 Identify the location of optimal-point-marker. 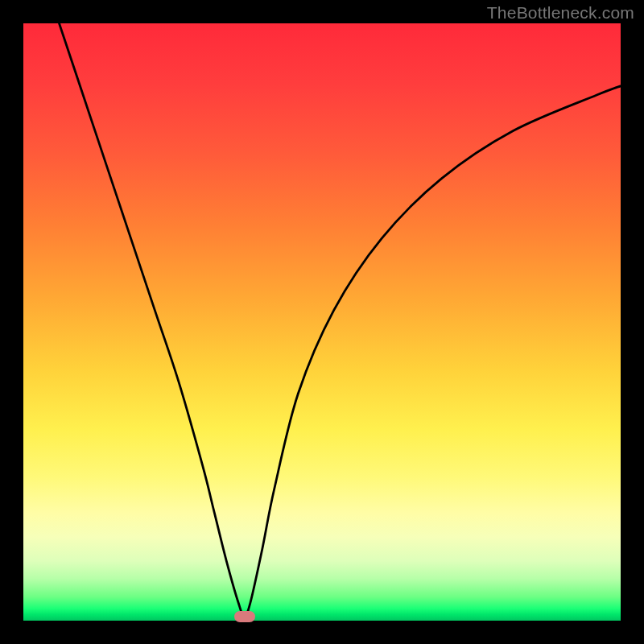
(245, 617).